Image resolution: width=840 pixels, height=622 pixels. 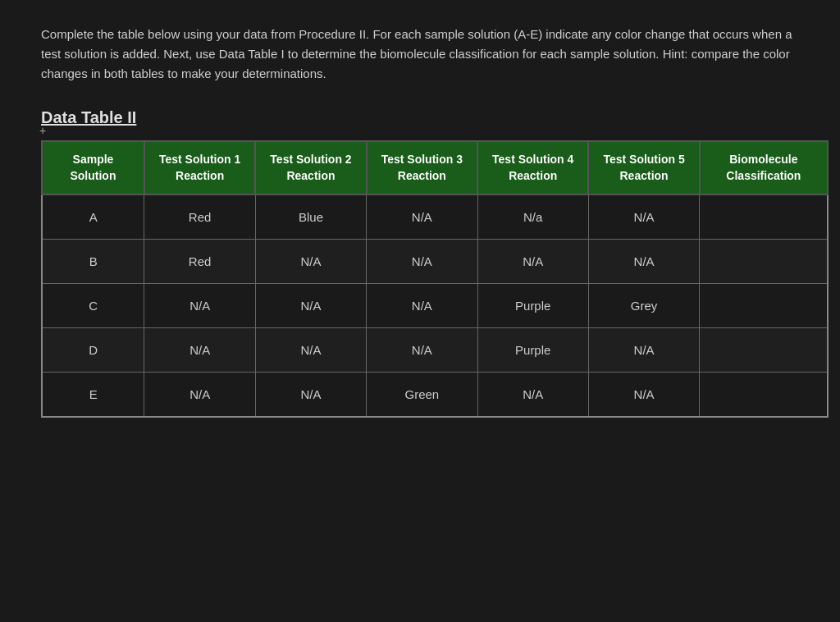 I want to click on table-row: ARedBlueN/AN/aN/A, so click(x=435, y=217).